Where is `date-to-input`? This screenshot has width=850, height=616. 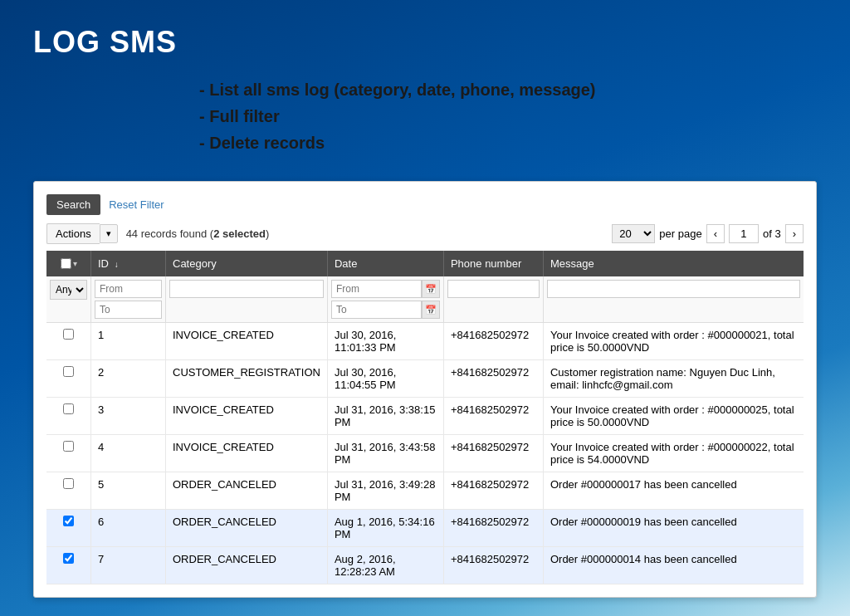
date-to-input is located at coordinates (377, 310).